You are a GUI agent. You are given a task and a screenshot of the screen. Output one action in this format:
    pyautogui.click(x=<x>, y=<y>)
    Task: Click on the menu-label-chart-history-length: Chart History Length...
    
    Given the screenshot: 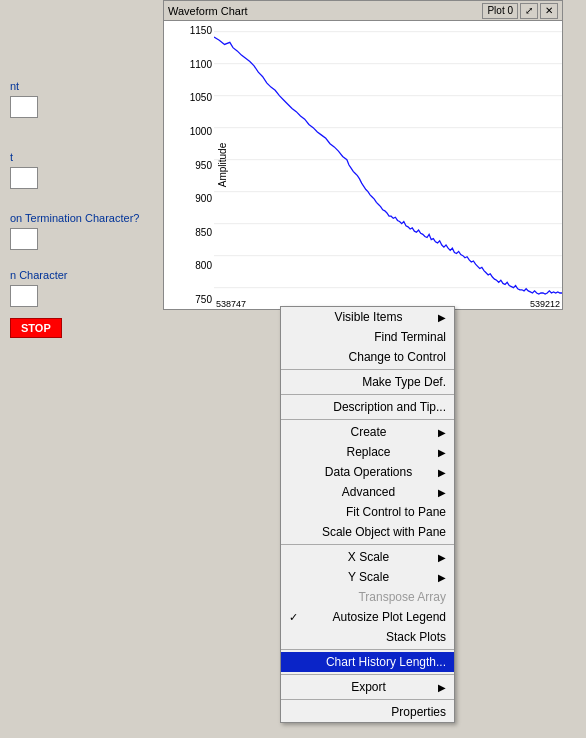 What is the action you would take?
    pyautogui.click(x=386, y=662)
    